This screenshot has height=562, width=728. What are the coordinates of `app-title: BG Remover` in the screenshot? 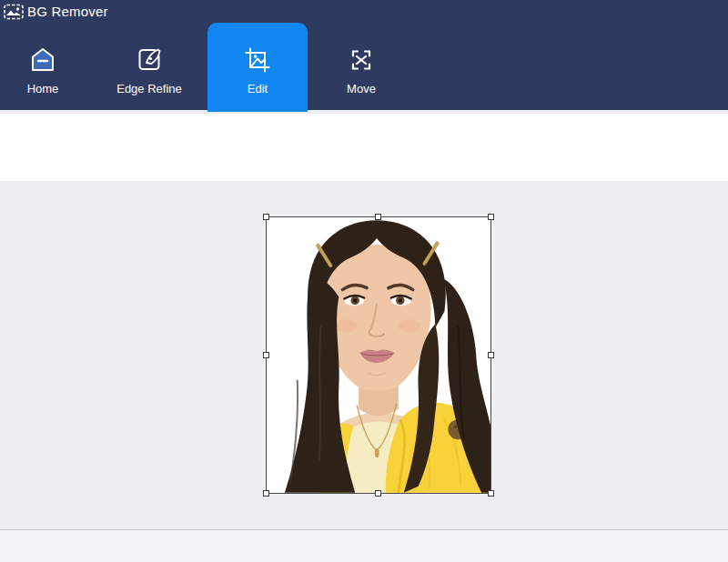 It's located at (67, 11).